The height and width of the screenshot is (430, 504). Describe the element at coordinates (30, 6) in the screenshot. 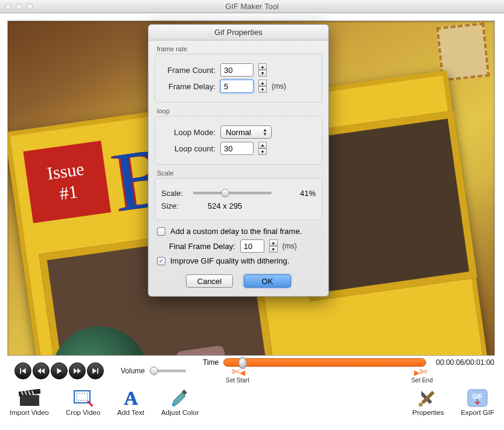

I see `zoom-window-button` at that location.